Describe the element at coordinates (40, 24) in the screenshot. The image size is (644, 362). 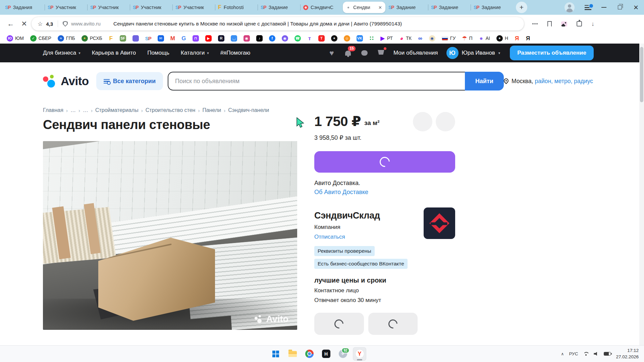
I see `rating-star-icon: ☆` at that location.